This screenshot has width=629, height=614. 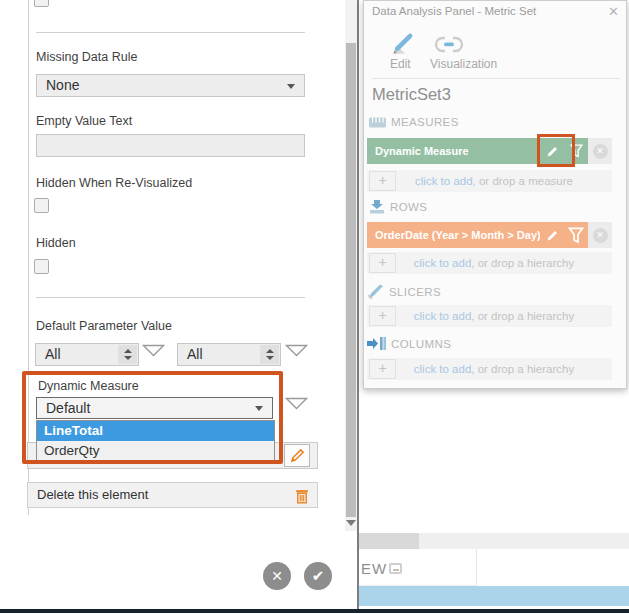 I want to click on view-tab: EW, so click(x=418, y=568).